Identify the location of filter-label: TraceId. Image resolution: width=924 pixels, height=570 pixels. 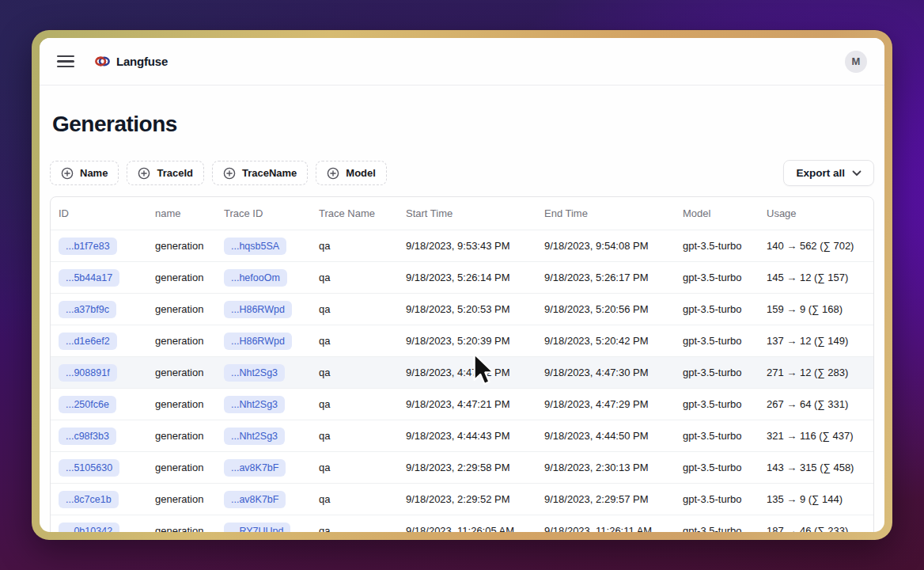
(175, 173).